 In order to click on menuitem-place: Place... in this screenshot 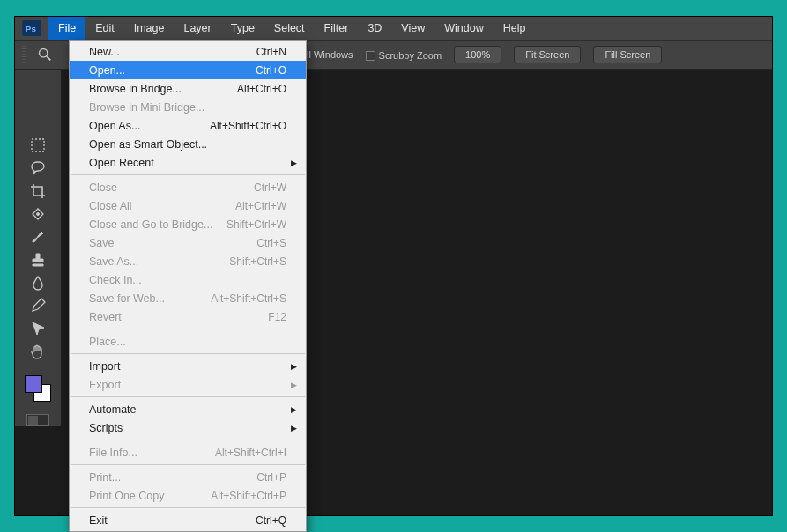, I will do `click(188, 342)`.